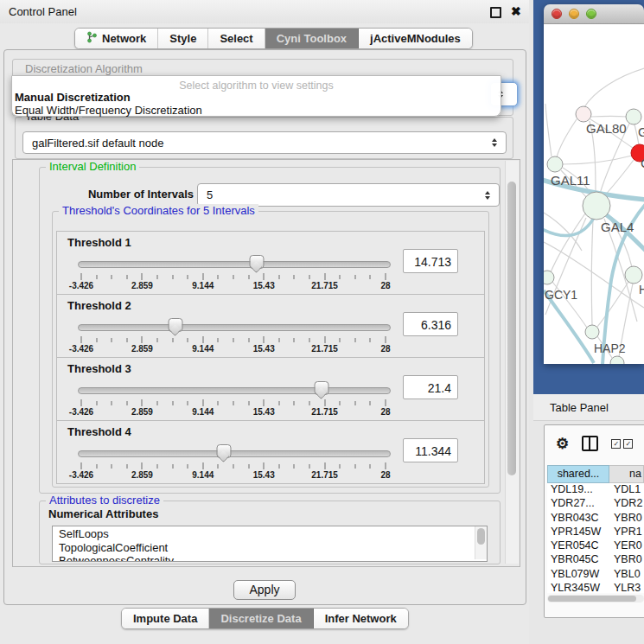 The width and height of the screenshot is (644, 644). I want to click on group-title: Threshold's Coordinates for 5 Intervals, so click(159, 211).